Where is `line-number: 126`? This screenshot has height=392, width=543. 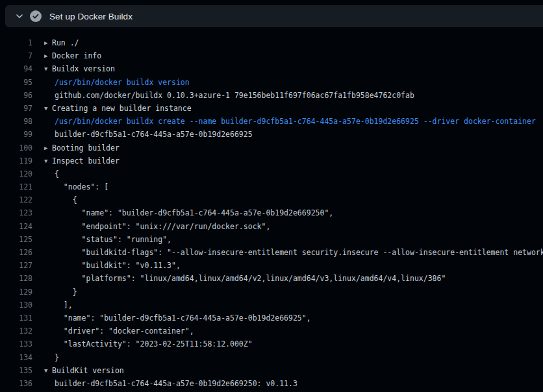 line-number: 126 is located at coordinates (16, 252).